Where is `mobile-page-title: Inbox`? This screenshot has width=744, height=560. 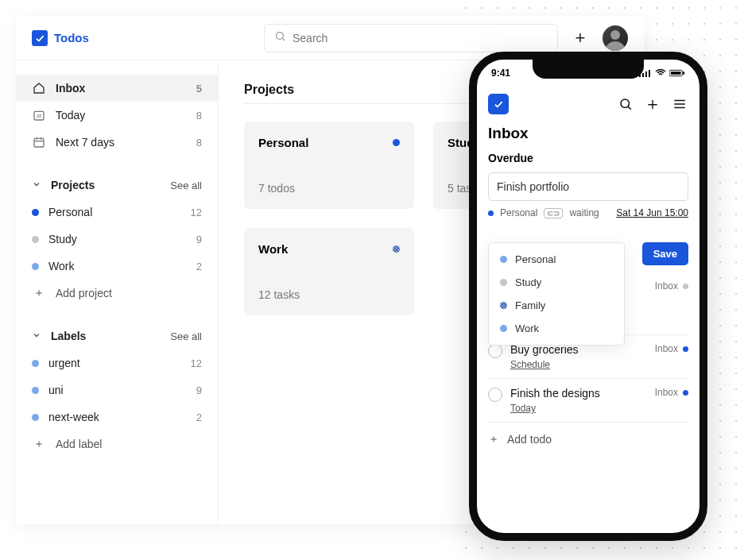
mobile-page-title: Inbox is located at coordinates (588, 133).